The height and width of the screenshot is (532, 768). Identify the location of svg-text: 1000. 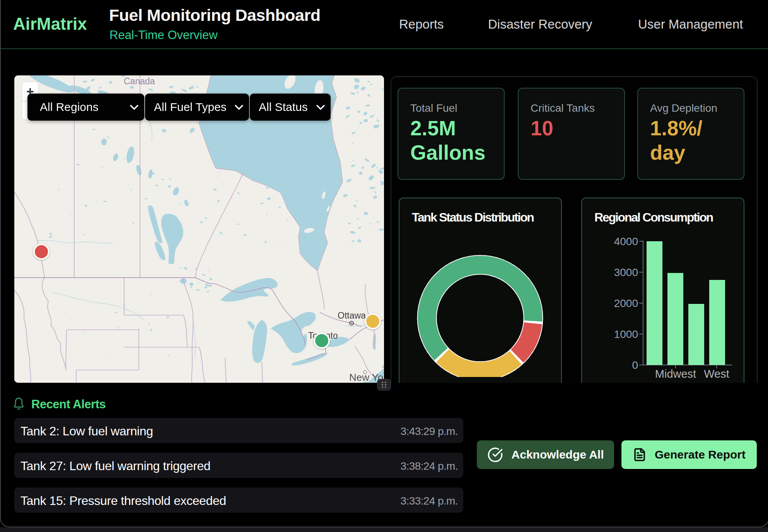
(626, 334).